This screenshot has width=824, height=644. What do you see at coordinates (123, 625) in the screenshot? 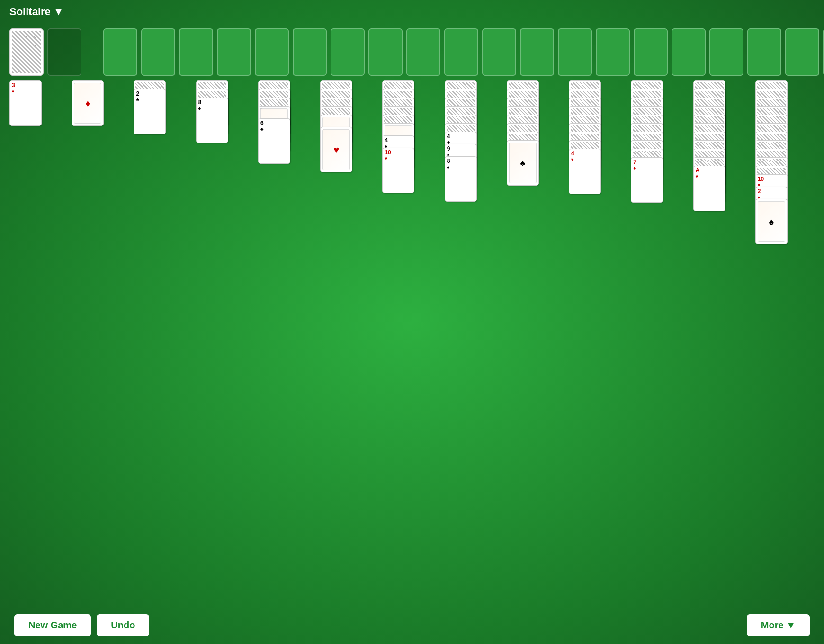
I see `undo-button: Undo` at bounding box center [123, 625].